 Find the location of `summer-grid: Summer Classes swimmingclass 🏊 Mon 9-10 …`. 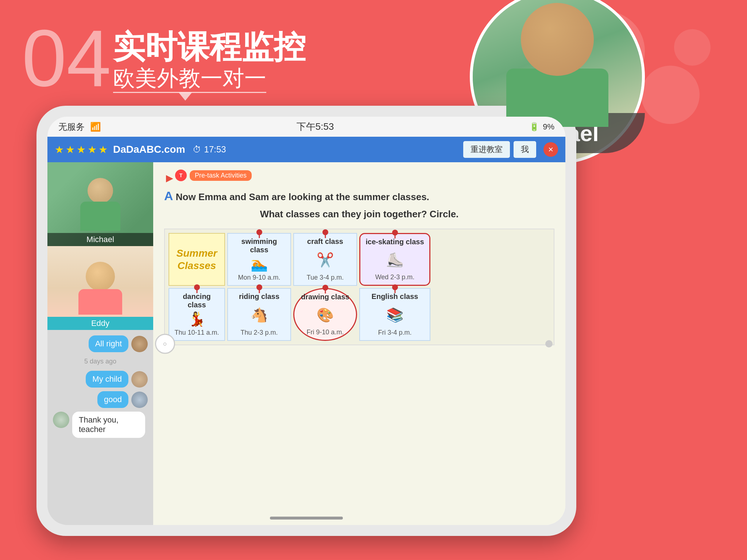

summer-grid: Summer Classes swimmingclass 🏊 Mon 9-10 … is located at coordinates (359, 287).